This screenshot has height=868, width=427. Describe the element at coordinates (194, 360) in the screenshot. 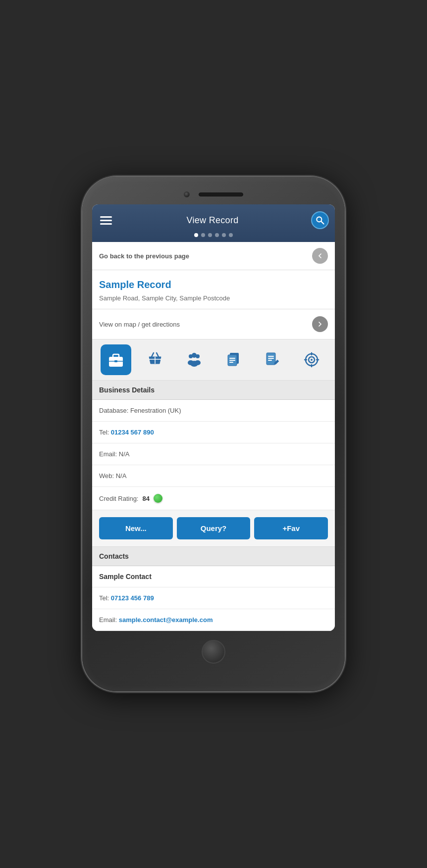

I see `group-icon-btn` at that location.